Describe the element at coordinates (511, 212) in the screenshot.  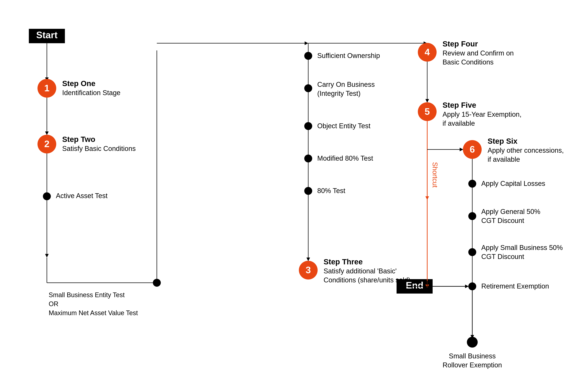
I see `step6-item-2a: Apply General 50%` at that location.